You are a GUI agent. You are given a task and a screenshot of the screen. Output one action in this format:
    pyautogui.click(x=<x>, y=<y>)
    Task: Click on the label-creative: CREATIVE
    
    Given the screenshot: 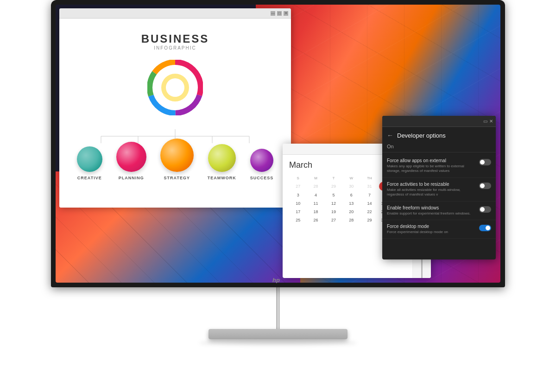 What is the action you would take?
    pyautogui.click(x=90, y=178)
    